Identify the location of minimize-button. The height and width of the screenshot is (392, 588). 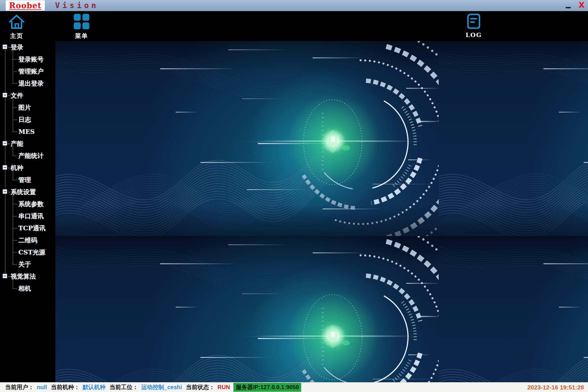
(568, 7).